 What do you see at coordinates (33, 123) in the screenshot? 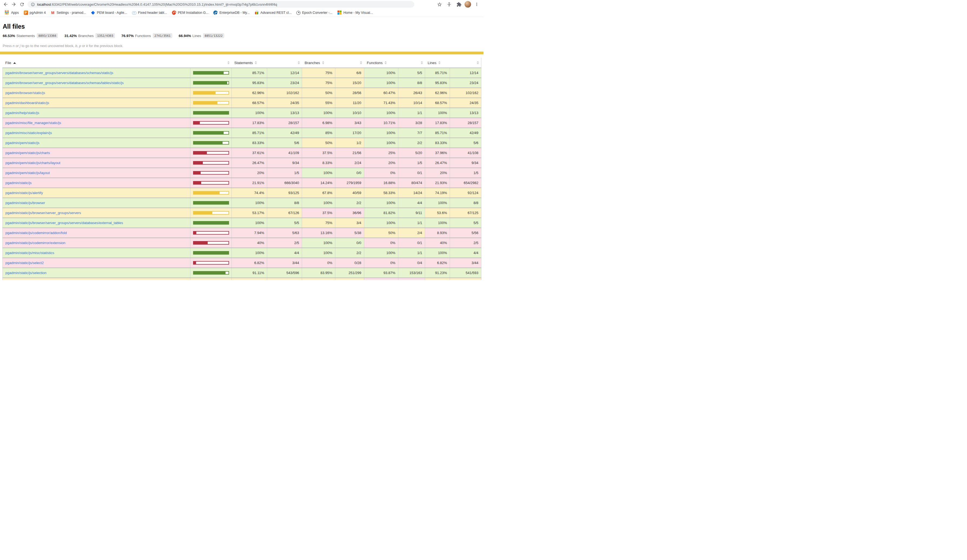
I see `file-link: pgadmin/misc/file_manager/static/js` at bounding box center [33, 123].